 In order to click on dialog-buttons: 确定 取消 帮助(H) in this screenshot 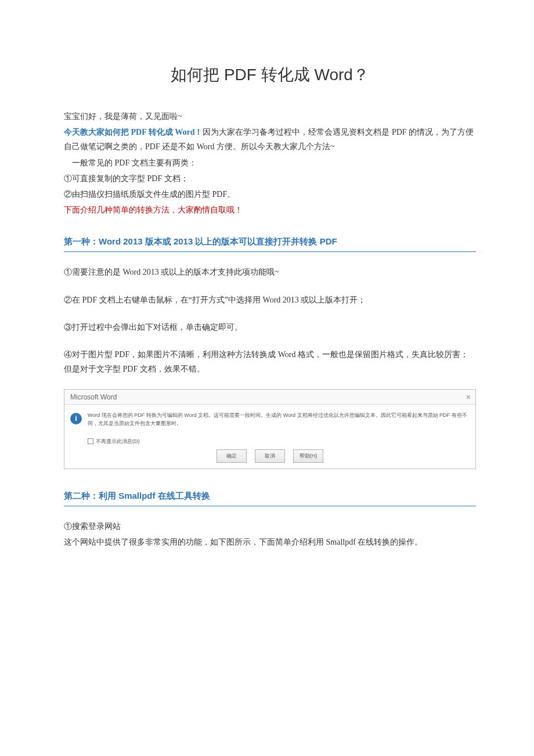, I will do `click(270, 457)`.